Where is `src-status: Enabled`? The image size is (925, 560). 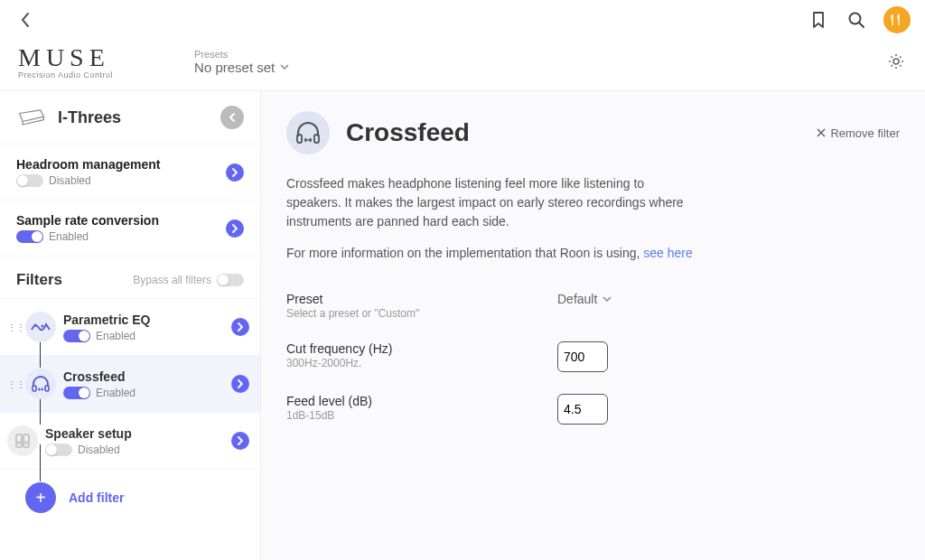
src-status: Enabled is located at coordinates (69, 237).